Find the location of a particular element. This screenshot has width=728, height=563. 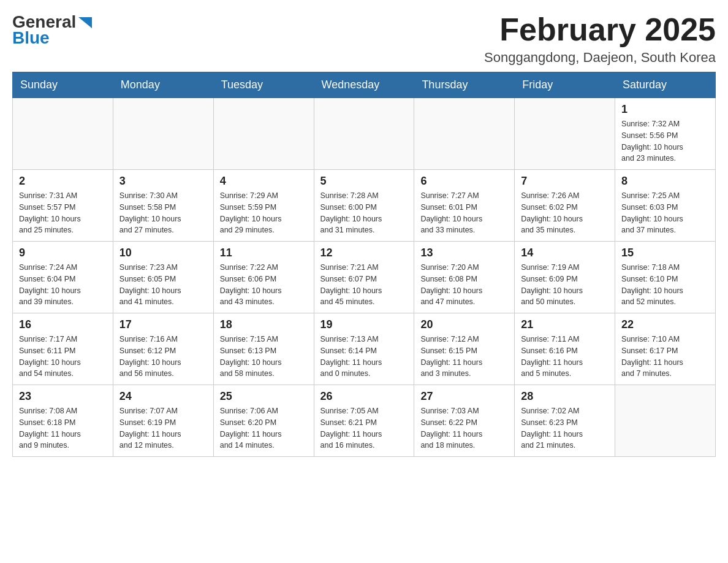

day-number: 21 is located at coordinates (565, 325).